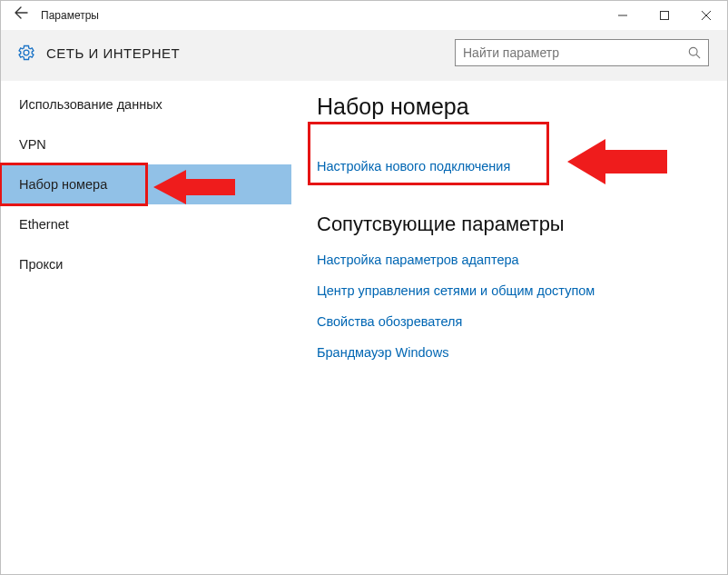 The height and width of the screenshot is (575, 728). Describe the element at coordinates (146, 184) in the screenshot. I see `sidebar-item-dialup: Набор номера` at that location.